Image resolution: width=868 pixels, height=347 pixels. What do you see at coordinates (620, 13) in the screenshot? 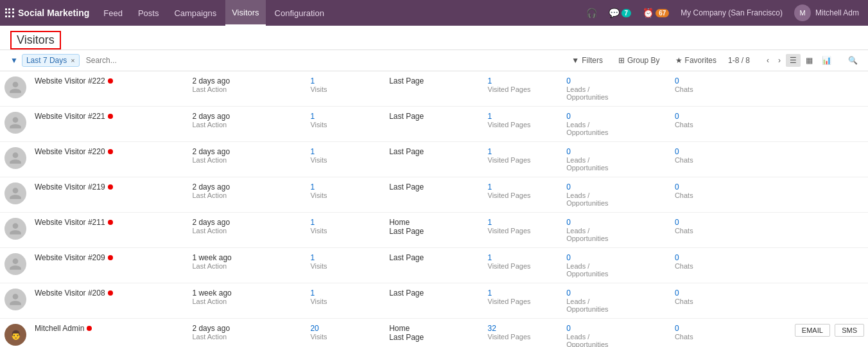
I see `chat-btn: 💬 7` at bounding box center [620, 13].